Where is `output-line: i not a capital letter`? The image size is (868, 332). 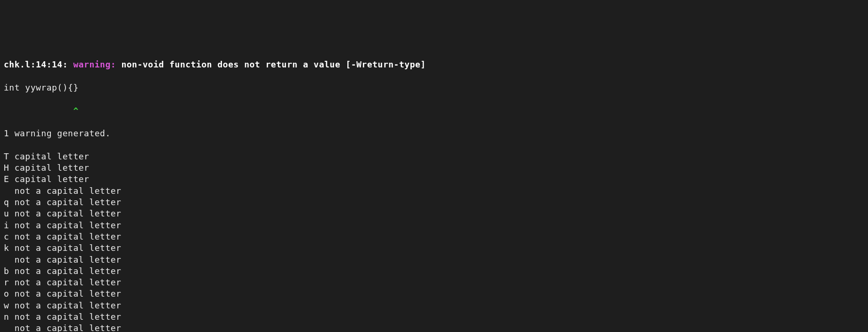
output-line: i not a capital letter is located at coordinates (434, 225).